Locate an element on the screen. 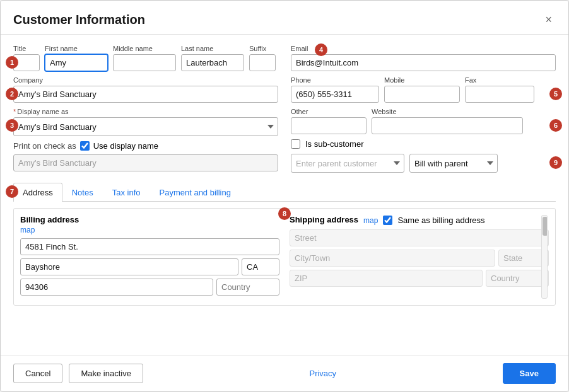 The width and height of the screenshot is (569, 392). suffix-input is located at coordinates (262, 63).